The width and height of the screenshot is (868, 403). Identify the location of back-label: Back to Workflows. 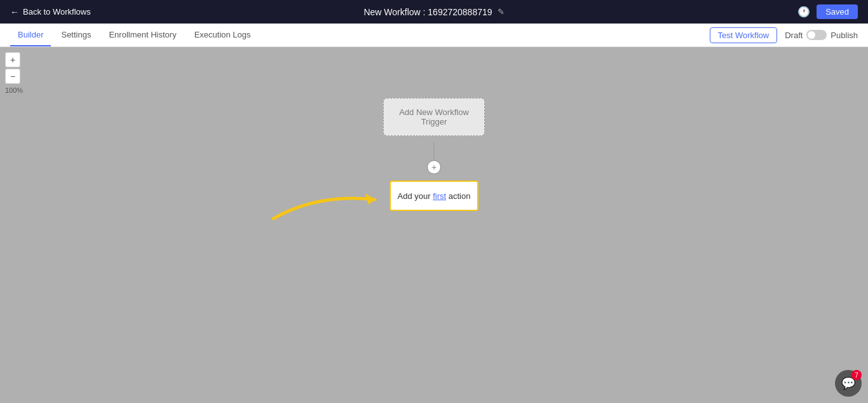
(57, 11).